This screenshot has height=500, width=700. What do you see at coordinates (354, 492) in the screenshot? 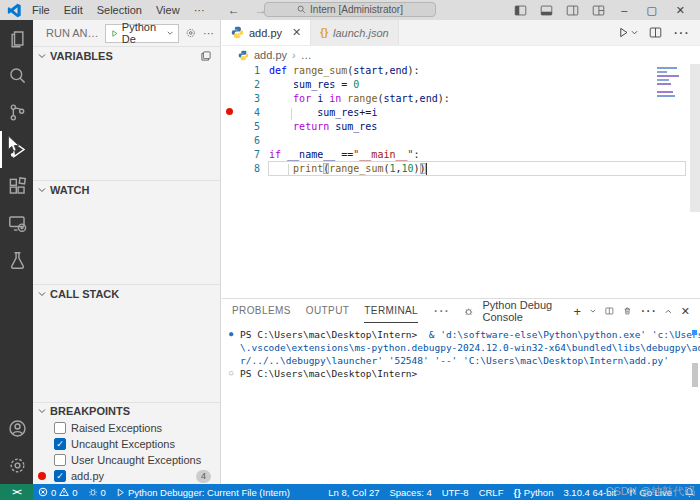
I see `status-ln-8-col-27: Ln 8, Col 27` at bounding box center [354, 492].